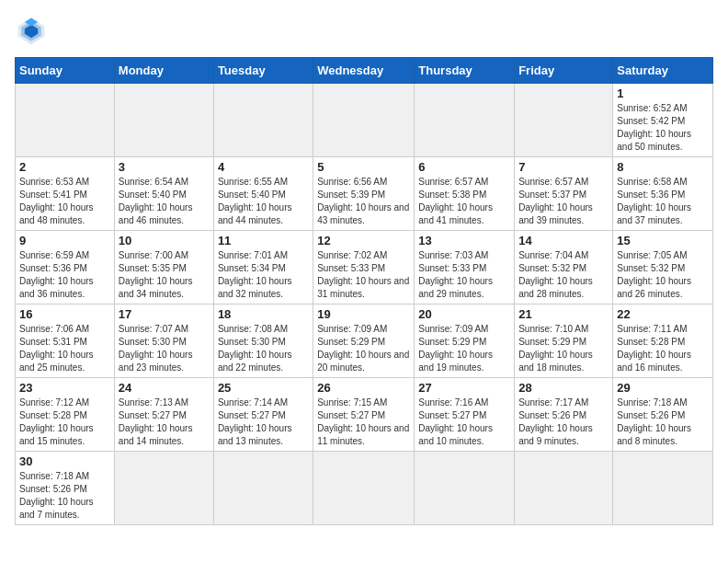 The image size is (728, 563). I want to click on day-cell: 2Sunrise: 6:53 AM Sunset: 5:41 PM Daylig…, so click(65, 194).